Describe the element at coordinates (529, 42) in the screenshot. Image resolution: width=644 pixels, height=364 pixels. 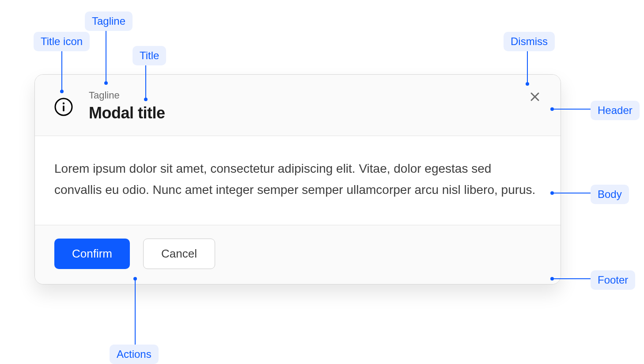
I see `annotation-dismiss: Dismiss` at that location.